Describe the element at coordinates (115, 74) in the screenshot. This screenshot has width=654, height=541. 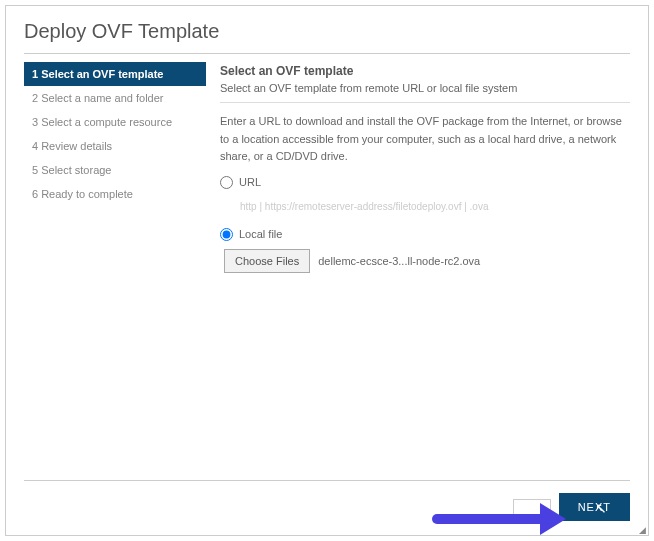
I see `step-1: 1 Select an OVF template` at that location.